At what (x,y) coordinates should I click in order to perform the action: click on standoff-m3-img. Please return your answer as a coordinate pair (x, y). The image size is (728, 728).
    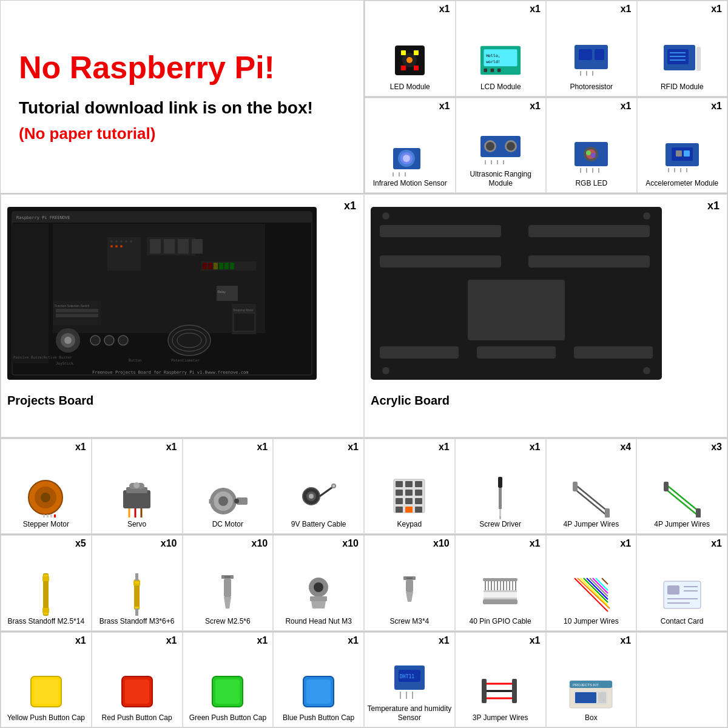
    Looking at the image, I should click on (137, 595).